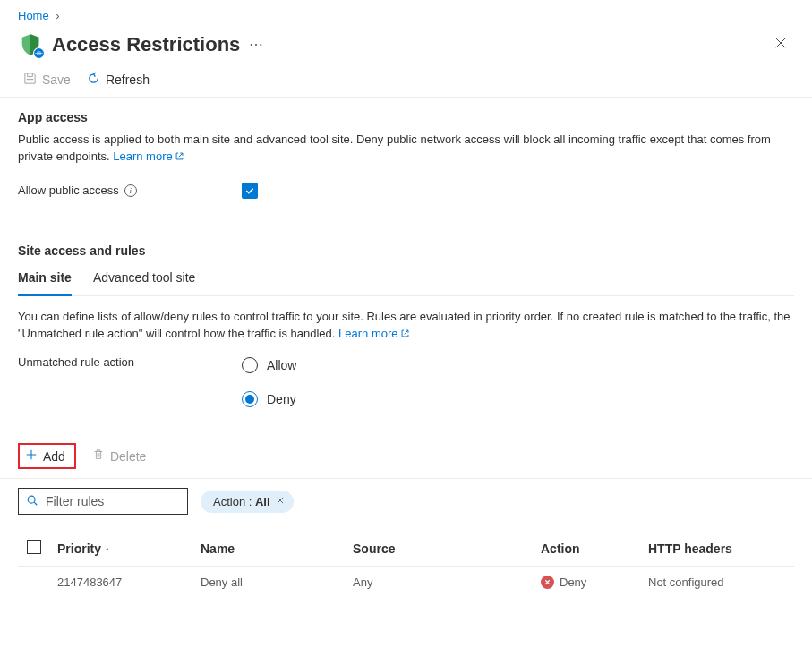  Describe the element at coordinates (47, 456) in the screenshot. I see `add-button: Add` at that location.